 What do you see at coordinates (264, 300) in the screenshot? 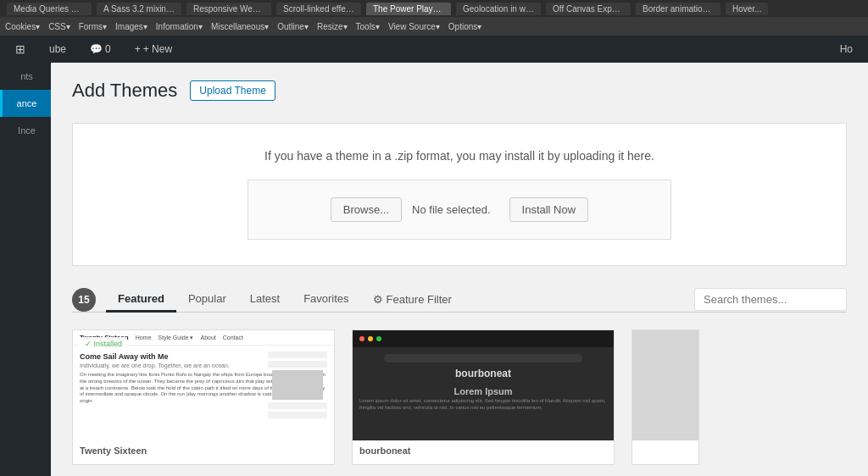
I see `tab-latest: Latest` at bounding box center [264, 300].